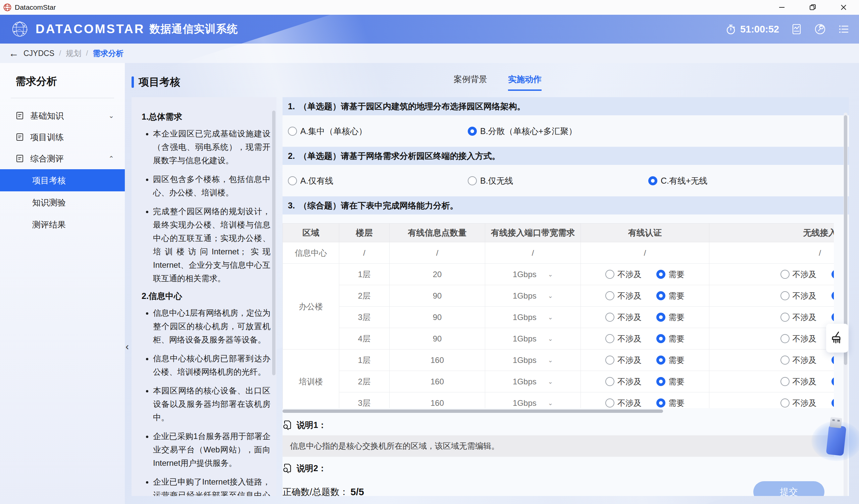 The width and height of the screenshot is (859, 504). What do you see at coordinates (470, 82) in the screenshot?
I see `tab: 案例背景` at bounding box center [470, 82].